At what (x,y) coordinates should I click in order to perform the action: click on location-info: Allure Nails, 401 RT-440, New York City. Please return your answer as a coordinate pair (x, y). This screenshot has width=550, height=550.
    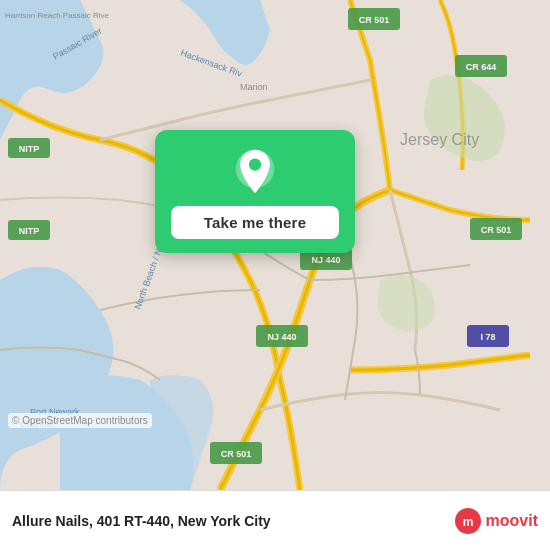
    Looking at the image, I should click on (142, 521).